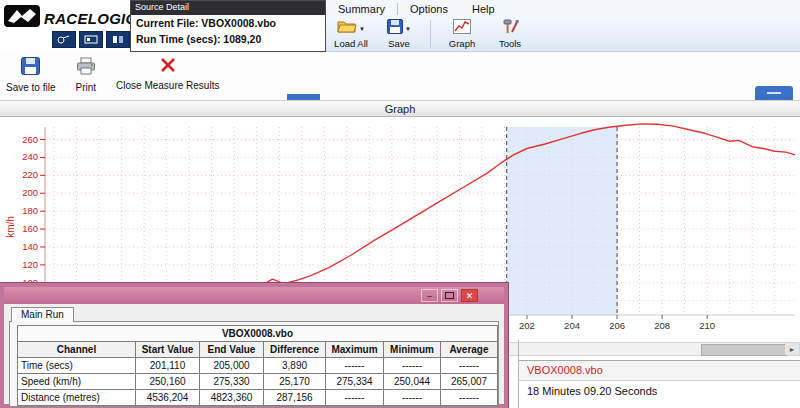 This screenshot has width=800, height=408. I want to click on table-title: VBOX0008.vbo, so click(258, 334).